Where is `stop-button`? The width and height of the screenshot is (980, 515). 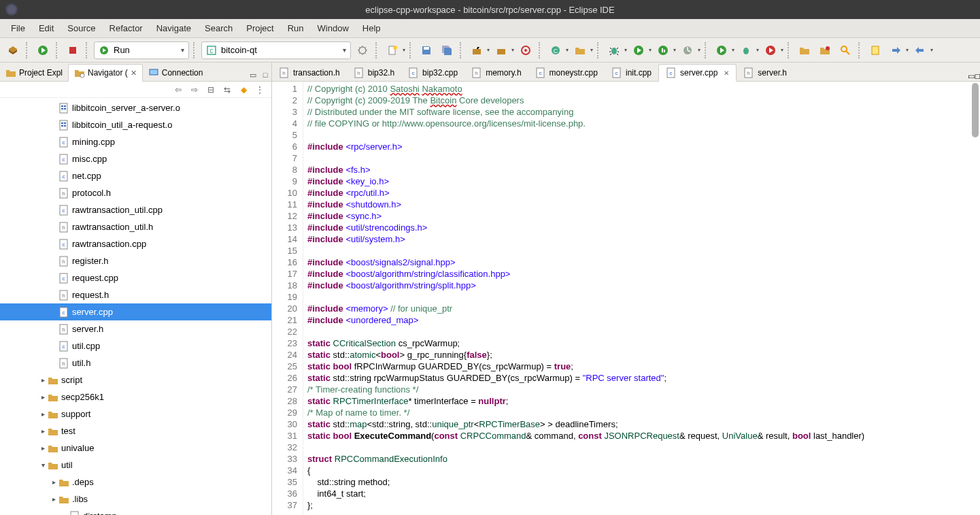 stop-button is located at coordinates (73, 50).